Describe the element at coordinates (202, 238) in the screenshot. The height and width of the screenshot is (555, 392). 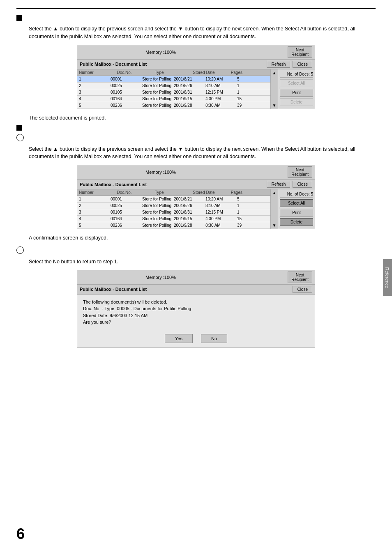
I see `after-text-2: A confirmation screen is displayed.` at that location.